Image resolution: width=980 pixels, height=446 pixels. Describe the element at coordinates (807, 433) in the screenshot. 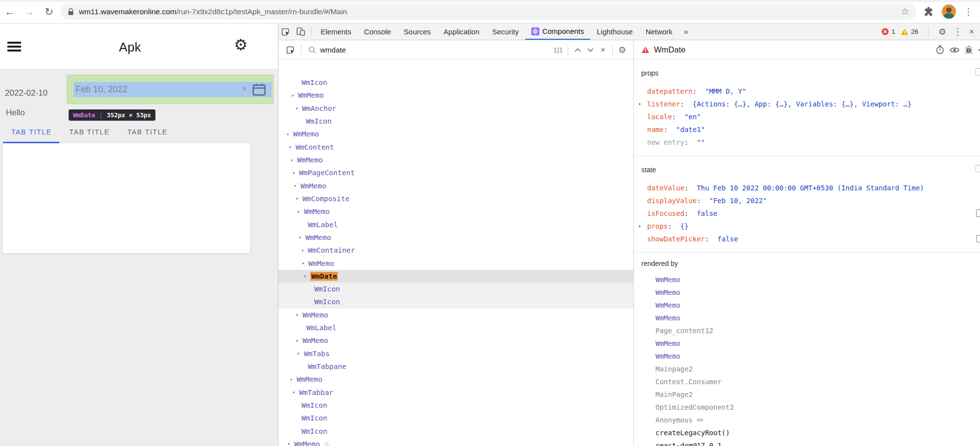

I see `rendered-by-item: createLegacyRoot()` at that location.